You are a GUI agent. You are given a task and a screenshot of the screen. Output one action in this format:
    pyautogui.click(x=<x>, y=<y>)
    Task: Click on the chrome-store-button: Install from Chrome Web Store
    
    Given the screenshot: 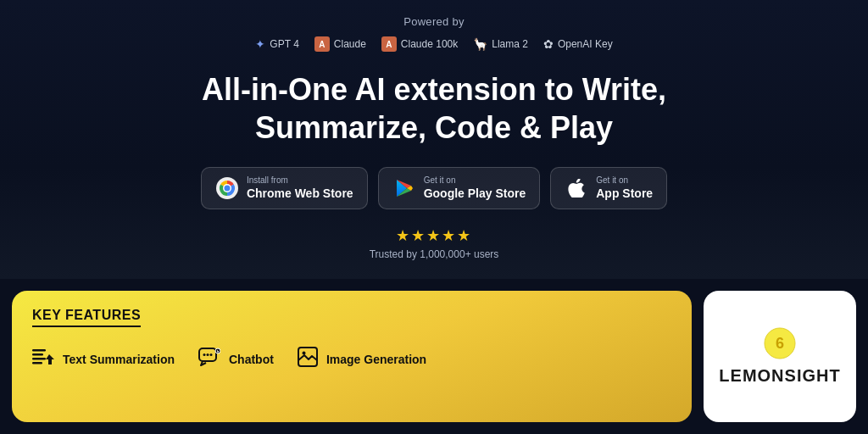 What is the action you would take?
    pyautogui.click(x=285, y=188)
    